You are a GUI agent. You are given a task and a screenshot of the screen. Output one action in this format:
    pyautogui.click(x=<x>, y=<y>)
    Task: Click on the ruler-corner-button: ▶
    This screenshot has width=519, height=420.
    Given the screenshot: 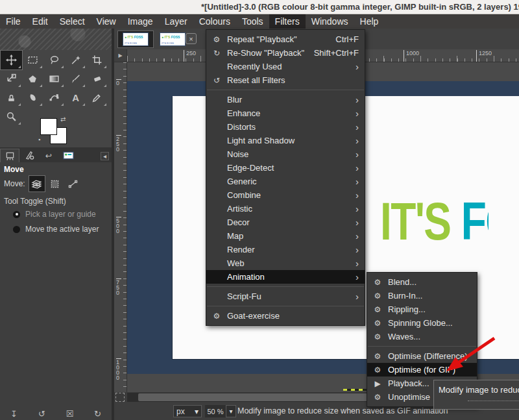 What is the action you would take?
    pyautogui.click(x=121, y=56)
    